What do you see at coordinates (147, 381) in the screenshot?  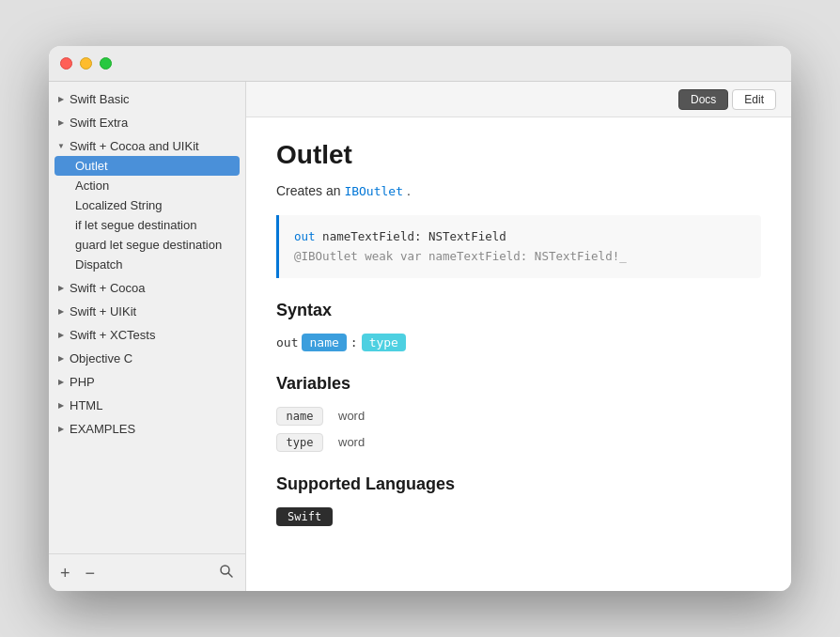 I see `sidebar-group-header-php: PHP` at bounding box center [147, 381].